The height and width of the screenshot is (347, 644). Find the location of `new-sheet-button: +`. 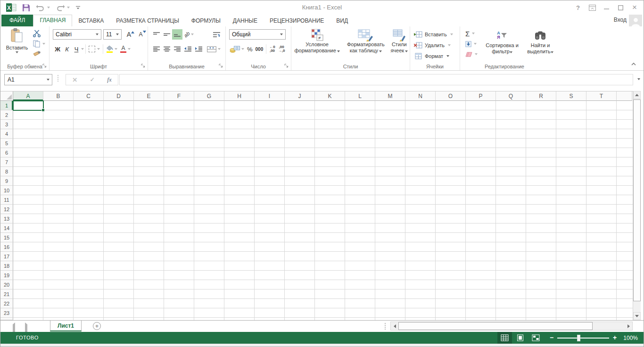

new-sheet-button: + is located at coordinates (97, 326).